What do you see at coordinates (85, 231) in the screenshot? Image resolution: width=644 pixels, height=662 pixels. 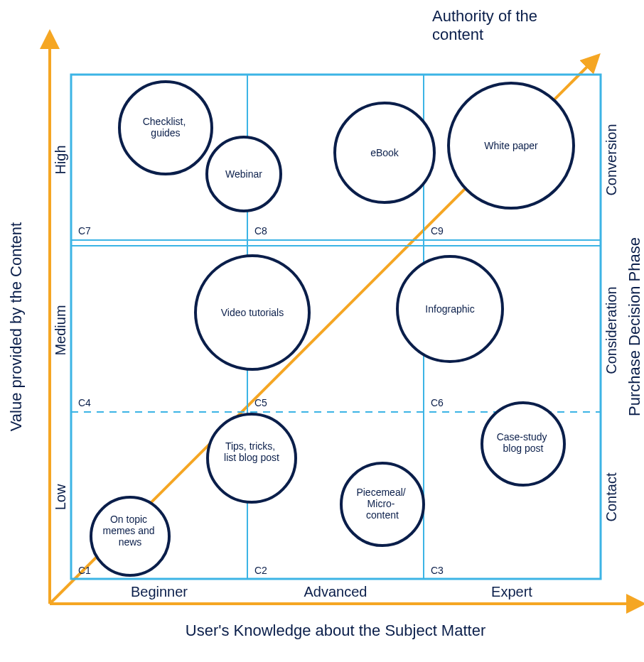 I see `cell-c7: C7` at bounding box center [85, 231].